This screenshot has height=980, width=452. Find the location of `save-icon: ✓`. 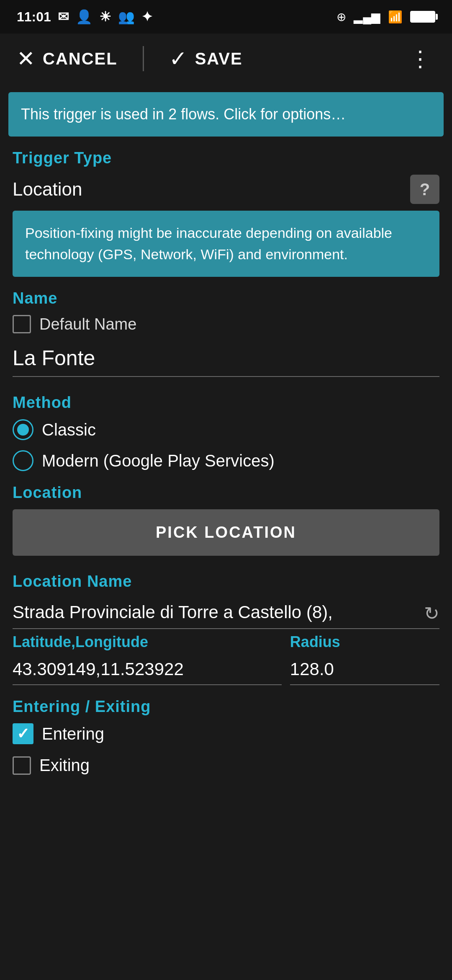

save-icon: ✓ is located at coordinates (179, 59).